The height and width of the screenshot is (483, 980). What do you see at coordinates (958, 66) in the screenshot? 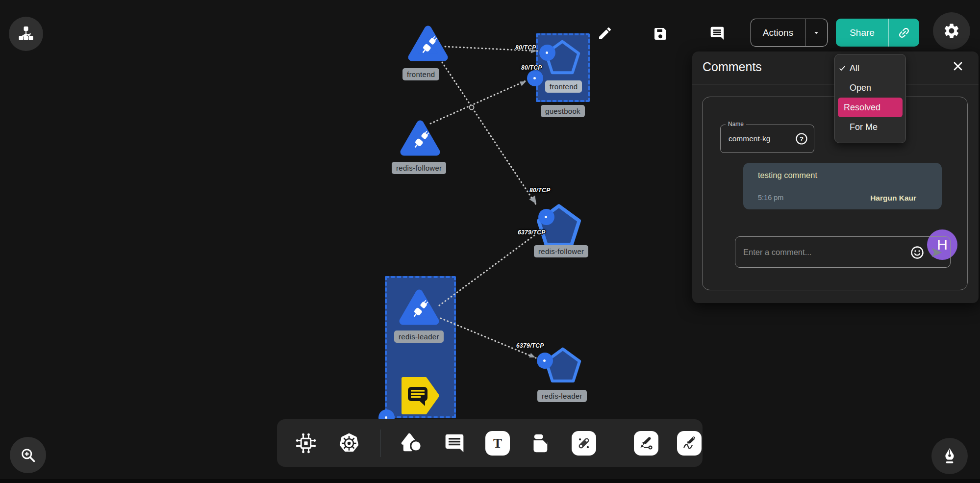
I see `close-icon` at bounding box center [958, 66].